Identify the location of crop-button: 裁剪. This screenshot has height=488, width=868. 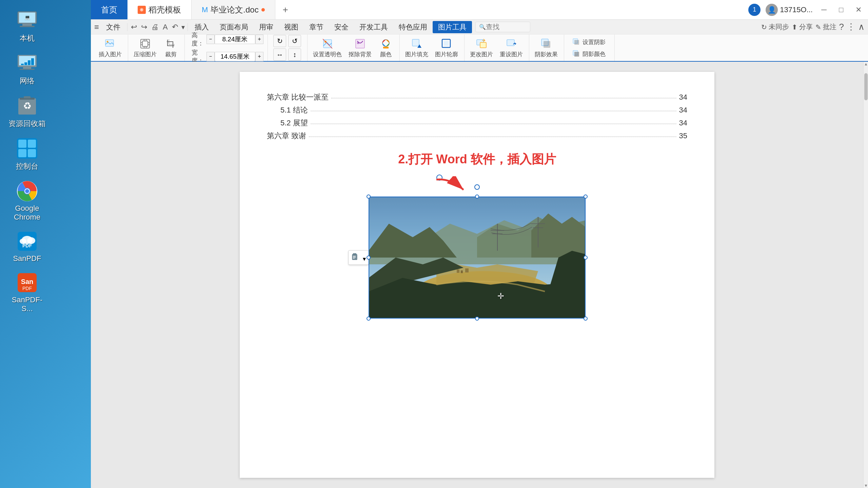
(171, 48).